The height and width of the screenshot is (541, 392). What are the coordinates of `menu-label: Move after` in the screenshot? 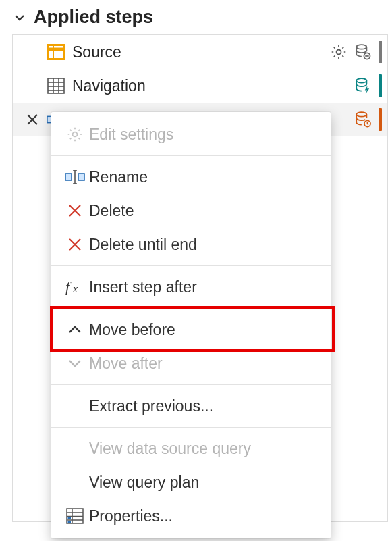 It's located at (125, 363).